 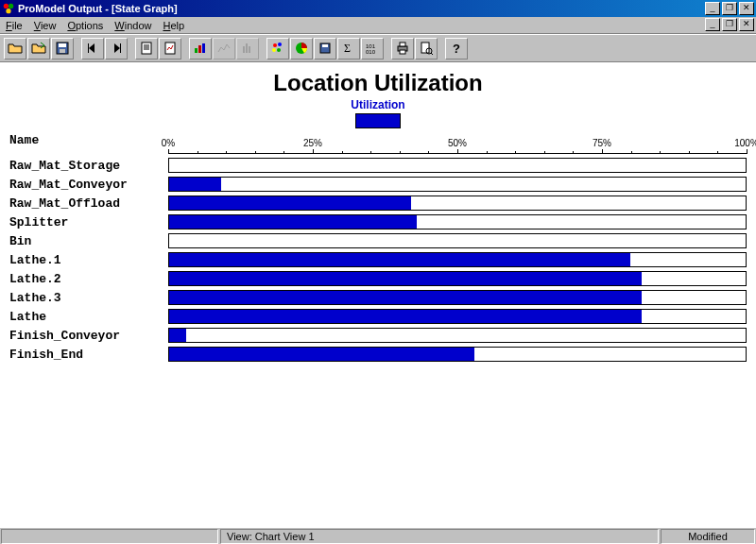 I want to click on preview-icon, so click(x=426, y=49).